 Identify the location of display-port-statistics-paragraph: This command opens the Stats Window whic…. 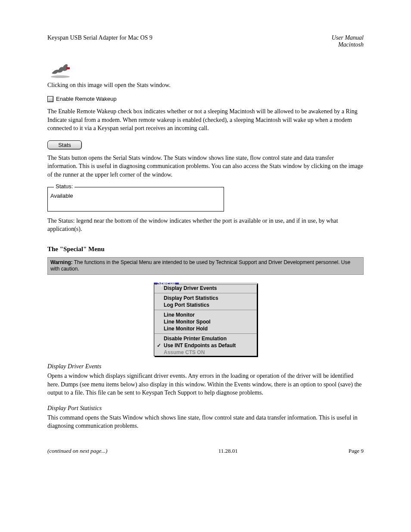
(206, 422).